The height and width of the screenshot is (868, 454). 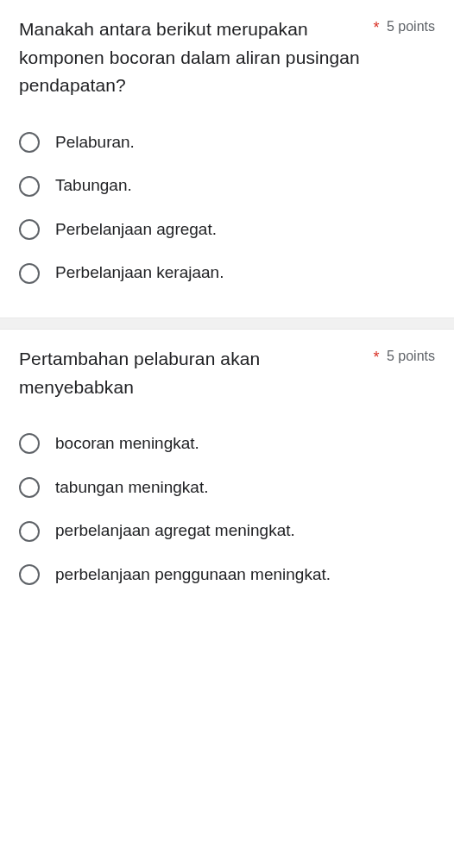 I want to click on radio-option: Perbelanjaan agregat., so click(x=227, y=230).